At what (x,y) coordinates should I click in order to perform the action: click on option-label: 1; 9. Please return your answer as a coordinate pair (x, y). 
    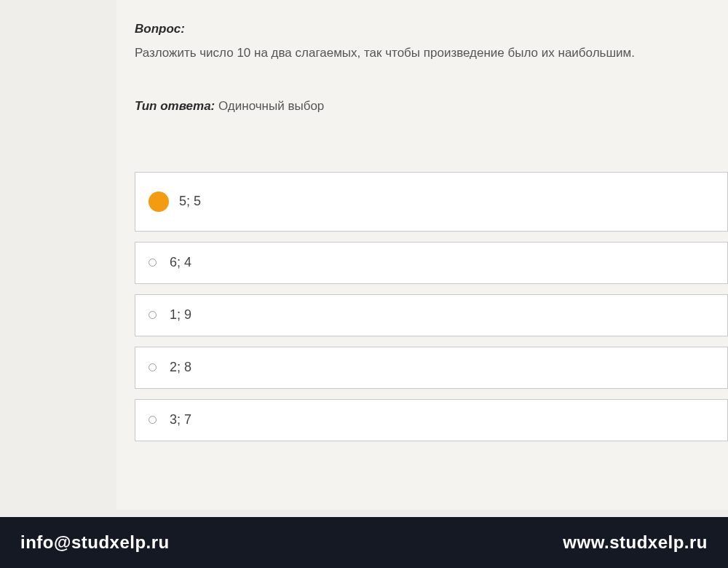
    Looking at the image, I should click on (181, 315).